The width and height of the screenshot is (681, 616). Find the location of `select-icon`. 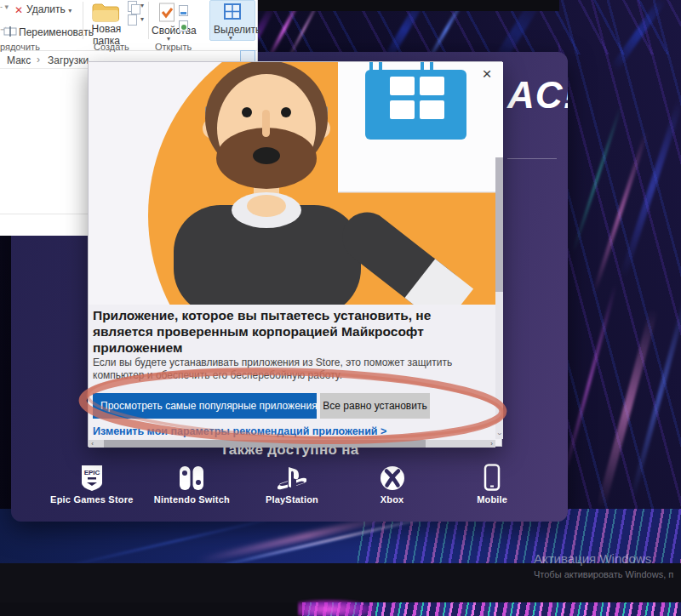

select-icon is located at coordinates (232, 12).